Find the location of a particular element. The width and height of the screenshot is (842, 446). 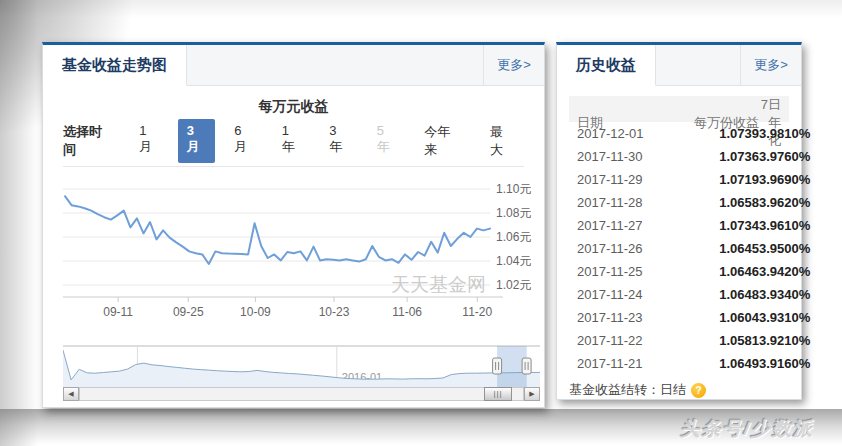

navigator-left-handle is located at coordinates (498, 366).